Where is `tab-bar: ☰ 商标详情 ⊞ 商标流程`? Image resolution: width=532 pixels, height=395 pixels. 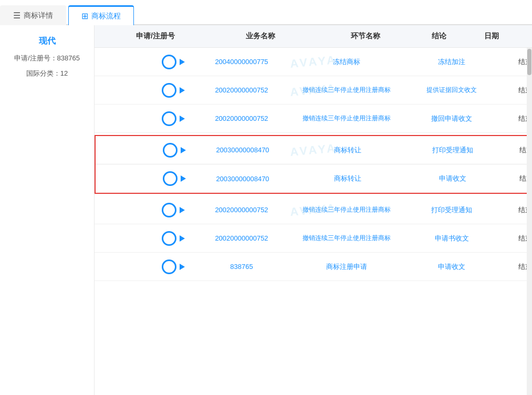 tab-bar: ☰ 商标详情 ⊞ 商标流程 is located at coordinates (266, 13).